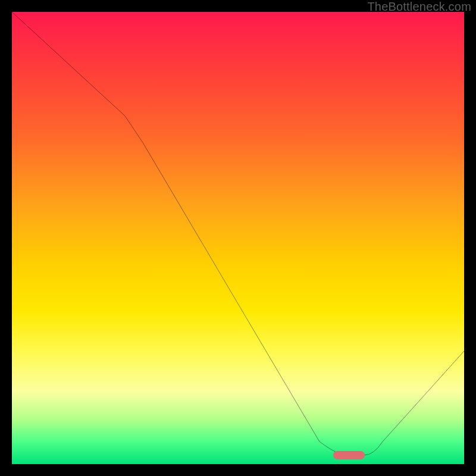  What do you see at coordinates (349, 455) in the screenshot?
I see `current-config-marker` at bounding box center [349, 455].